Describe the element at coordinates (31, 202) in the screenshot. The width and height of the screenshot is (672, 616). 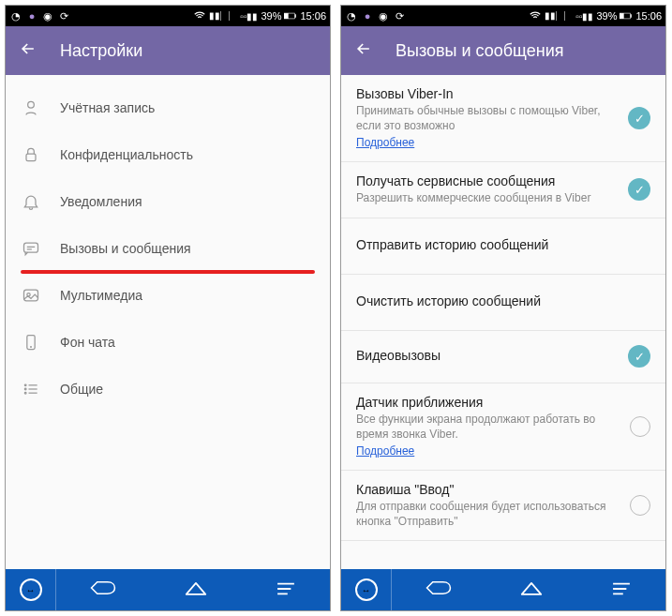
I see `bell-icon` at that location.